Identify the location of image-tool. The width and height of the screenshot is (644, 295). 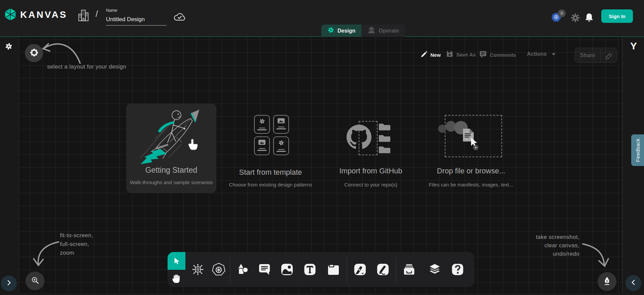
(287, 269).